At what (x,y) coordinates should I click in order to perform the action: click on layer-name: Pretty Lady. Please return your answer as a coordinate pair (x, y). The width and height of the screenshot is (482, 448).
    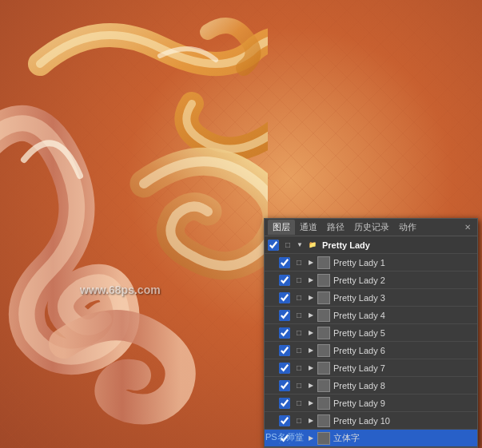
    Looking at the image, I should click on (345, 245).